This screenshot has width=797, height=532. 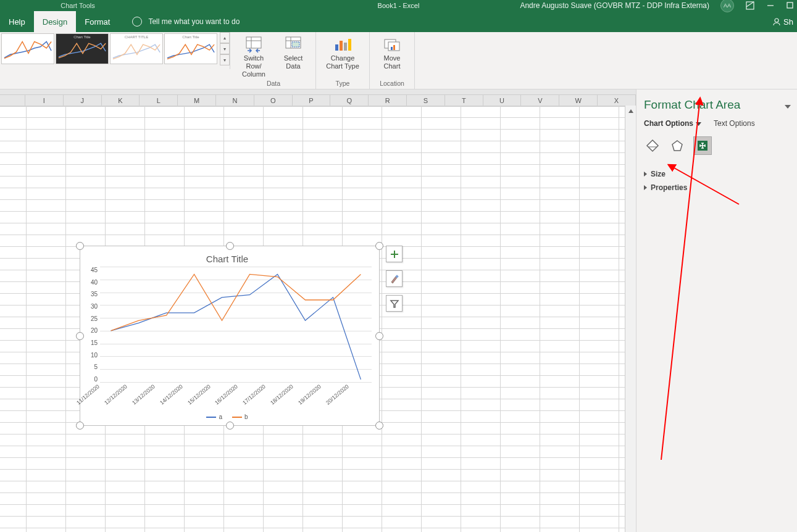 What do you see at coordinates (343, 52) in the screenshot?
I see `change-chart-type-button: Change Chart Type` at bounding box center [343, 52].